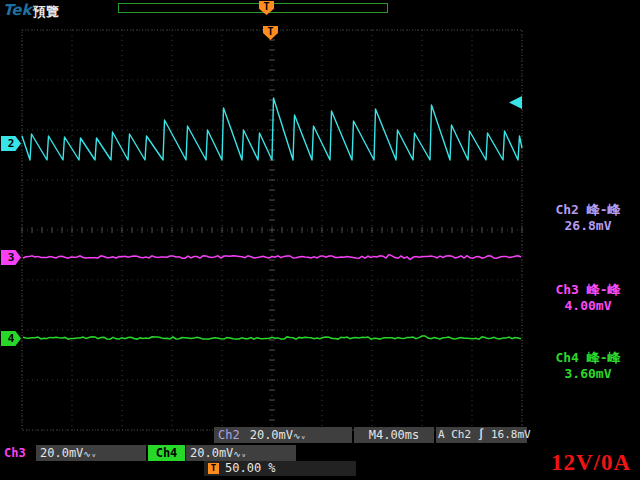 The image size is (640, 480). I want to click on ch3-scale-value: 20.0mV, so click(62, 453).